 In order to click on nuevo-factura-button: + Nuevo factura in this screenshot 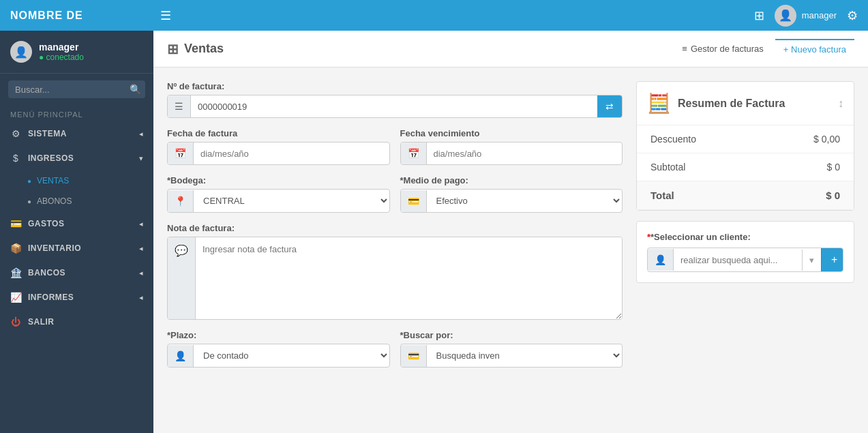, I will do `click(815, 49)`.